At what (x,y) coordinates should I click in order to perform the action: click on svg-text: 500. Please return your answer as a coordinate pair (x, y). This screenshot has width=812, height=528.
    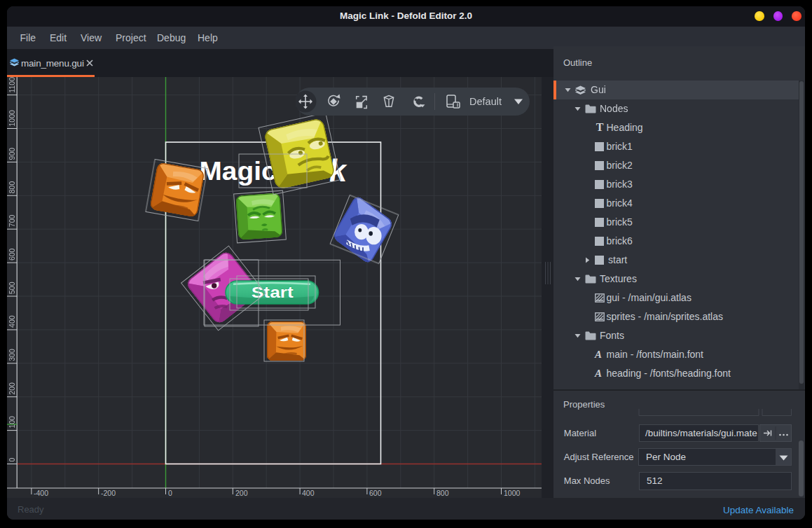
    Looking at the image, I should click on (12, 288).